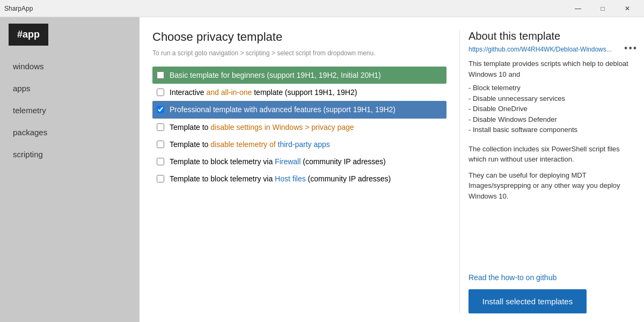  I want to click on bullet-5: Install basic software components, so click(550, 130).